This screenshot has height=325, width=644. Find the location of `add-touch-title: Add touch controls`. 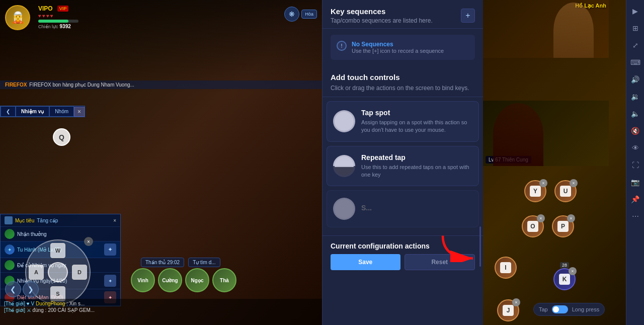

add-touch-title: Add touch controls is located at coordinates (403, 77).